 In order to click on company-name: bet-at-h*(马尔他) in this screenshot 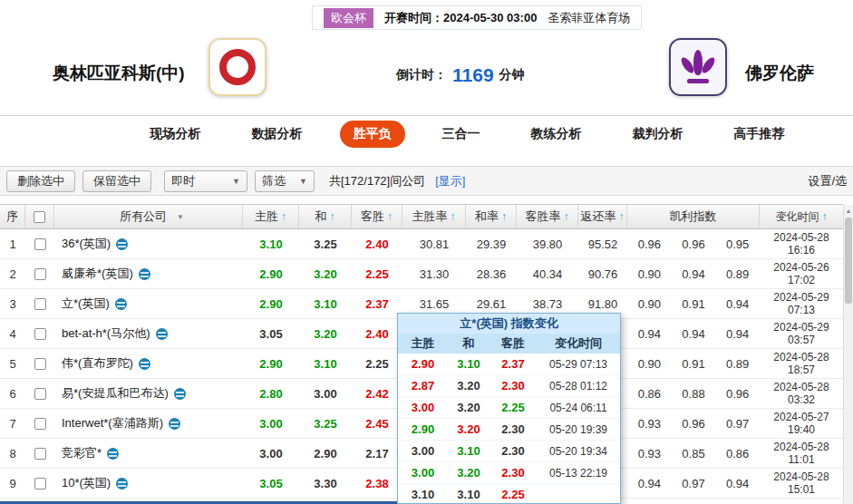, I will do `click(106, 334)`.